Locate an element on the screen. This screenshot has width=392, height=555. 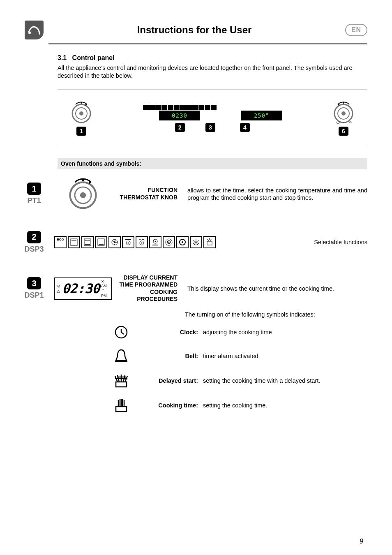
fan-ring-icon is located at coordinates (169, 242).